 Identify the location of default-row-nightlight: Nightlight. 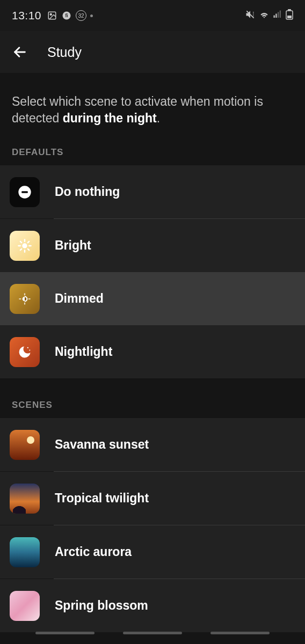
(152, 352).